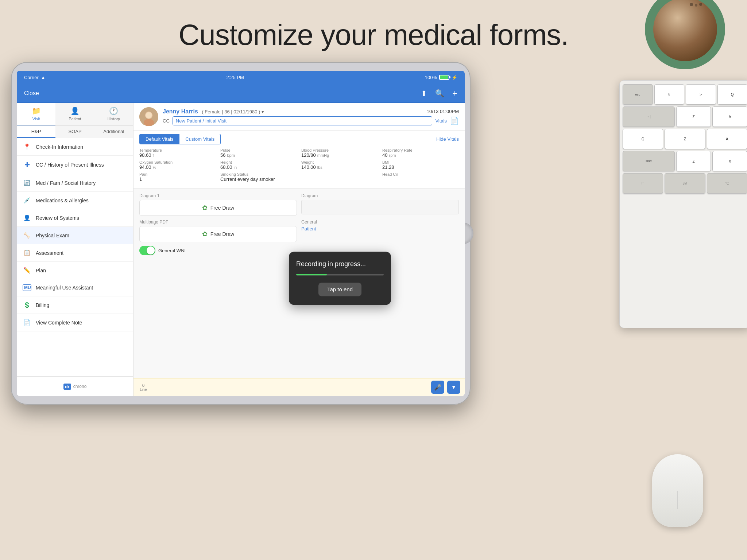 The image size is (747, 560). Describe the element at coordinates (27, 201) in the screenshot. I see `medications-icon: 💉` at that location.